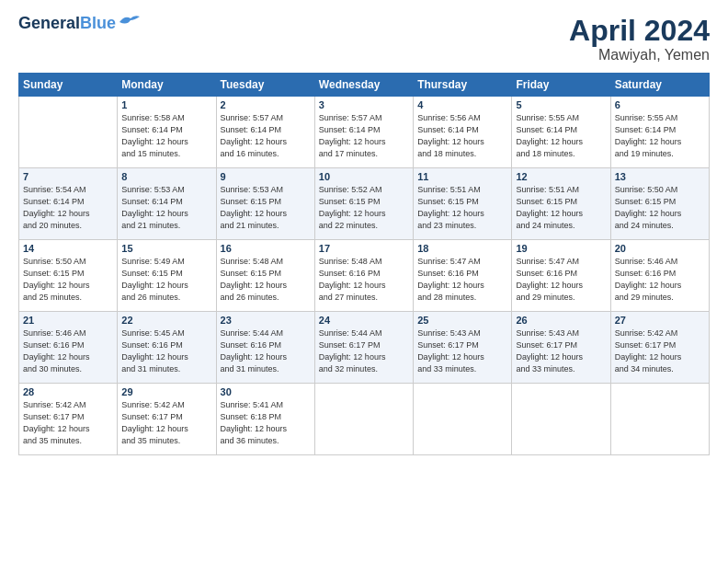  What do you see at coordinates (265, 204) in the screenshot?
I see `table-cell: 9Sunrise: 5:53 AM Sunset: 6:15 PM Daylig…` at bounding box center [265, 204].